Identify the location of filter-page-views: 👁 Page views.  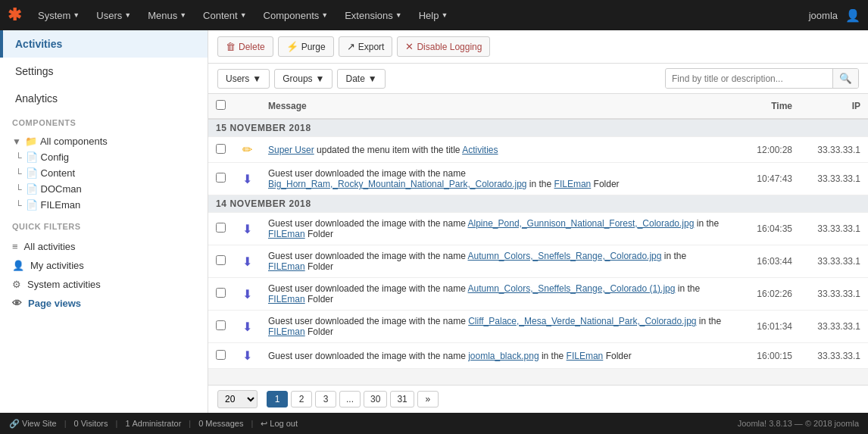
(104, 303).